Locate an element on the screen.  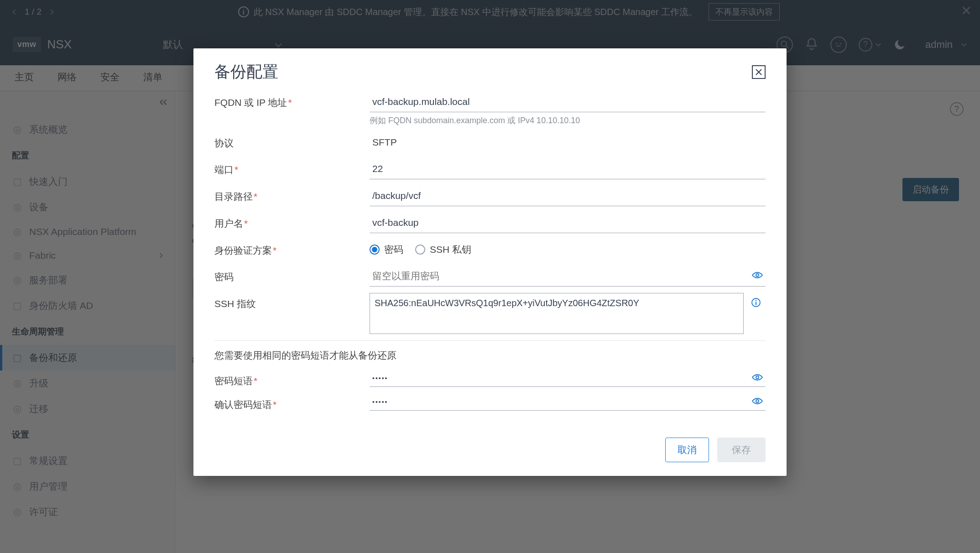
modal-title: 备份配置 is located at coordinates (246, 72).